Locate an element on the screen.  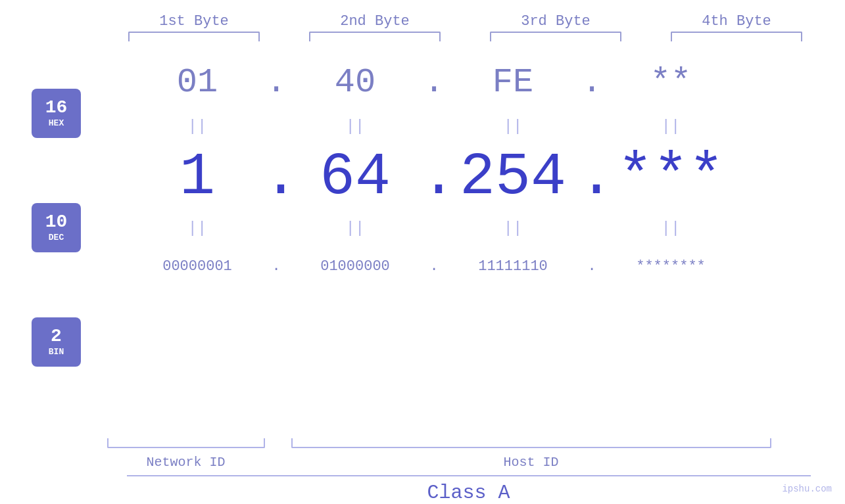
dec-row: 1 . 64 . 254 . *** is located at coordinates (466, 177).